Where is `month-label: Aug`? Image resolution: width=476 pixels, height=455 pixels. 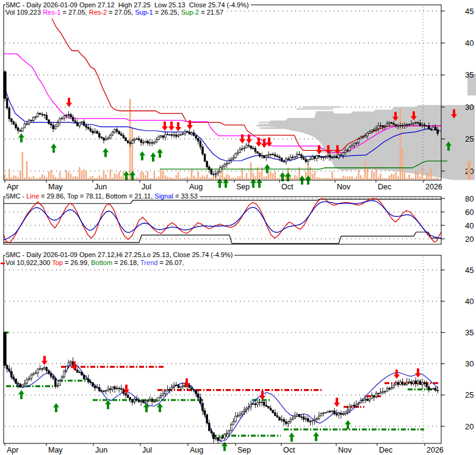
month-label: Aug is located at coordinates (197, 450).